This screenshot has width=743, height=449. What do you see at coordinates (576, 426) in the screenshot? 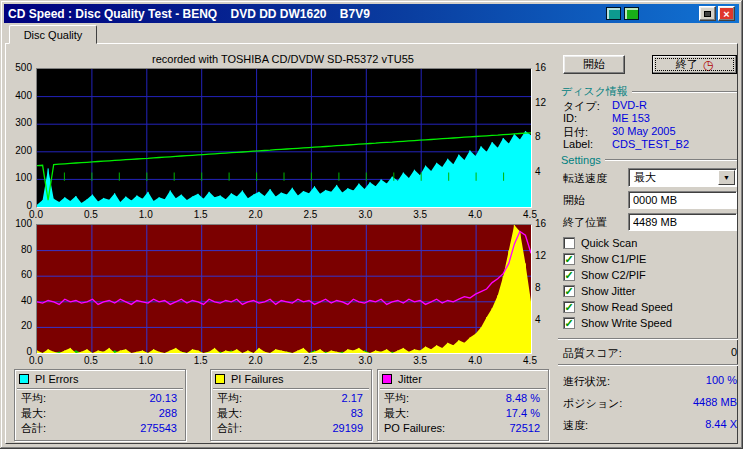
I see `speed-value-label: 速度:` at bounding box center [576, 426].